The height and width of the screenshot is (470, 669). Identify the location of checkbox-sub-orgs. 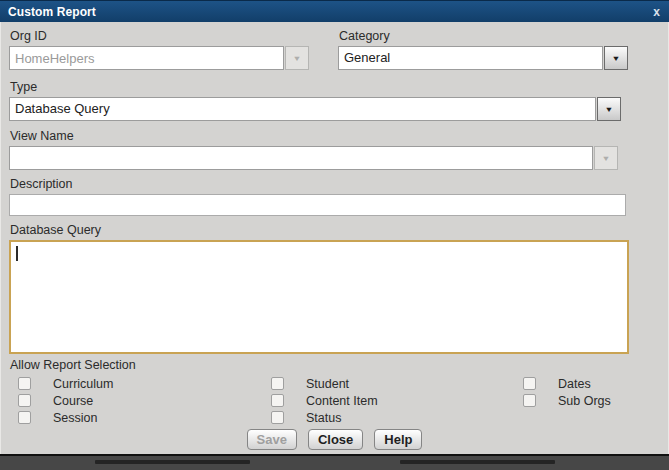
(530, 400).